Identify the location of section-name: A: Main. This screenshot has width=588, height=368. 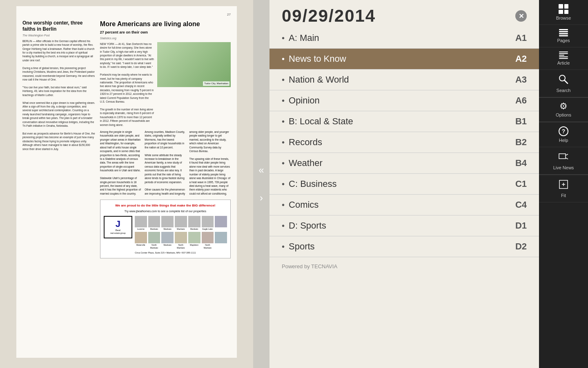
(304, 38).